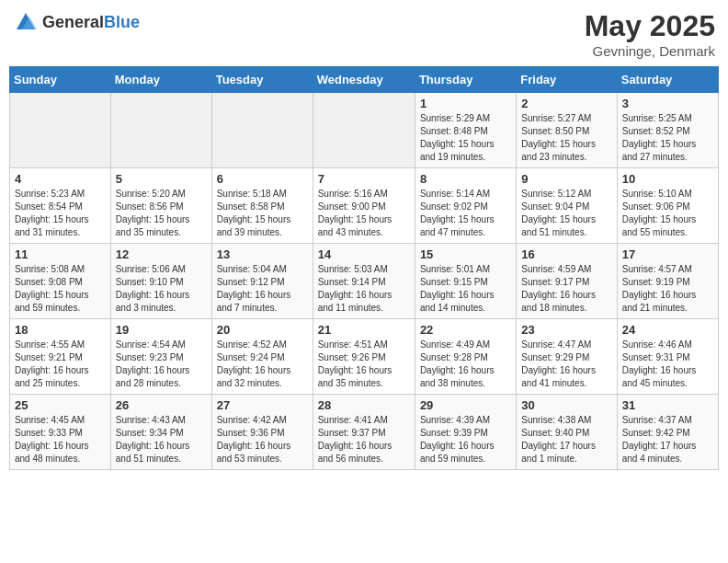  I want to click on title-block: May 2025 Gevninge, Denmark, so click(650, 34).